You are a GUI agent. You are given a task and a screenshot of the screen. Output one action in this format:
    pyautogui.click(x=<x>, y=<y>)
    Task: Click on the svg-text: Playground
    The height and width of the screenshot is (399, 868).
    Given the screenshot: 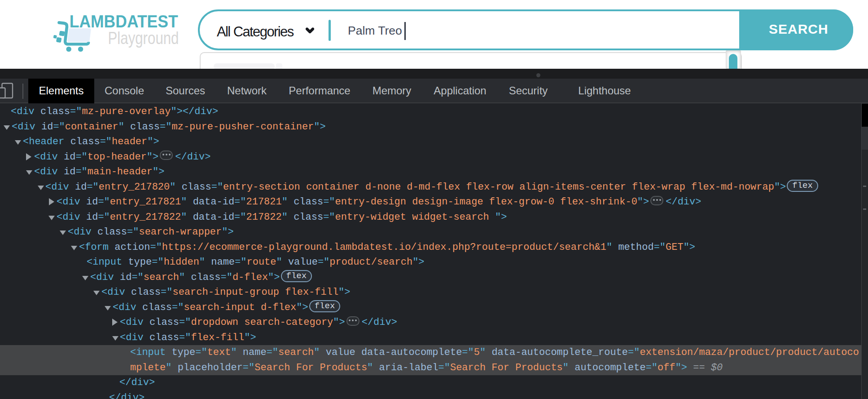 What is the action you would take?
    pyautogui.click(x=144, y=38)
    